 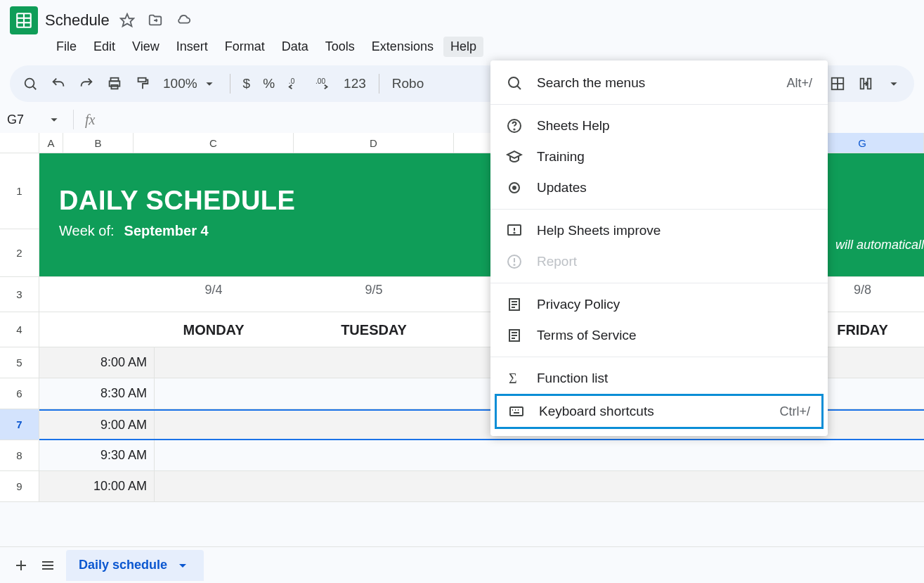 I want to click on redo-icon, so click(x=86, y=84).